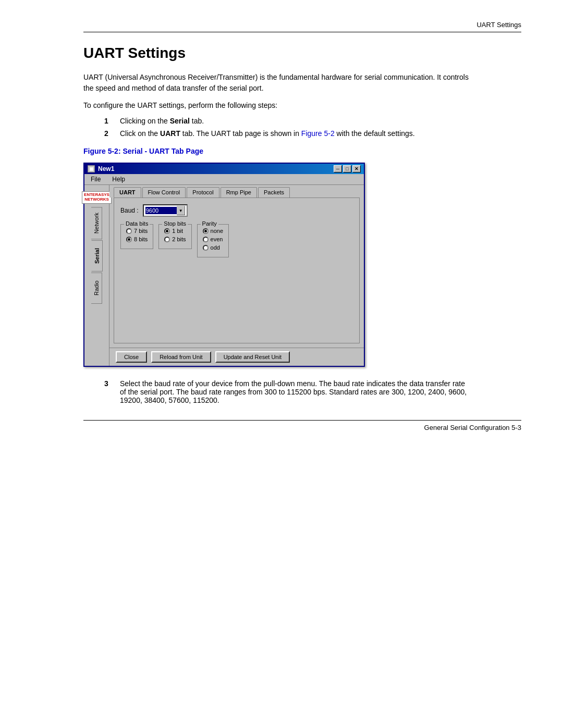  Describe the element at coordinates (224, 275) in the screenshot. I see `win-body: ENTERASYSNETWORKS Network Serial Radio U…` at that location.